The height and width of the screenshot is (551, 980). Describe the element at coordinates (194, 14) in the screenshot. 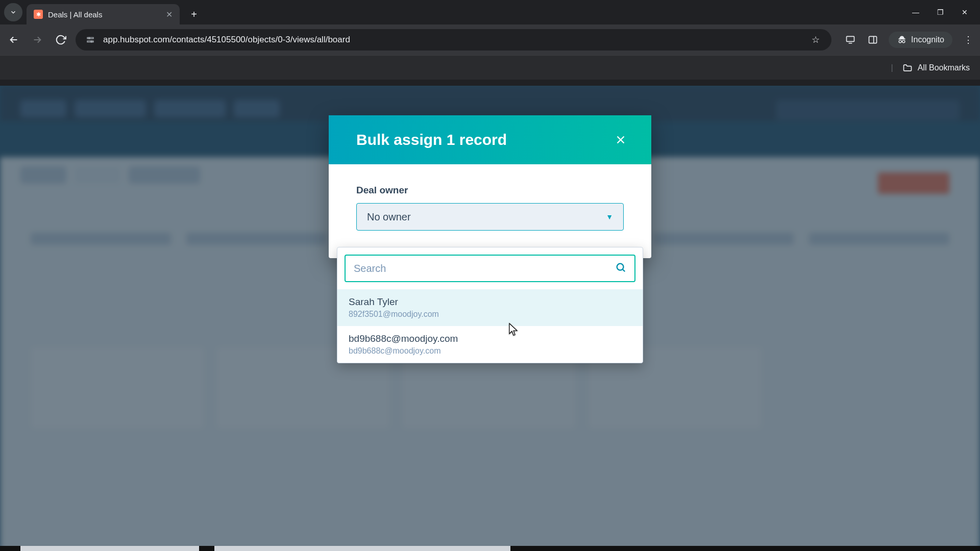

I see `new-tab-button: +` at that location.